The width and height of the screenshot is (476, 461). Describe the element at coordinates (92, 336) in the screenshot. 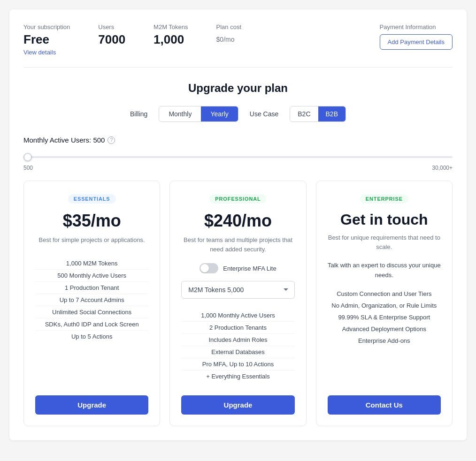

I see `list-item: Up to 5 Actions` at that location.